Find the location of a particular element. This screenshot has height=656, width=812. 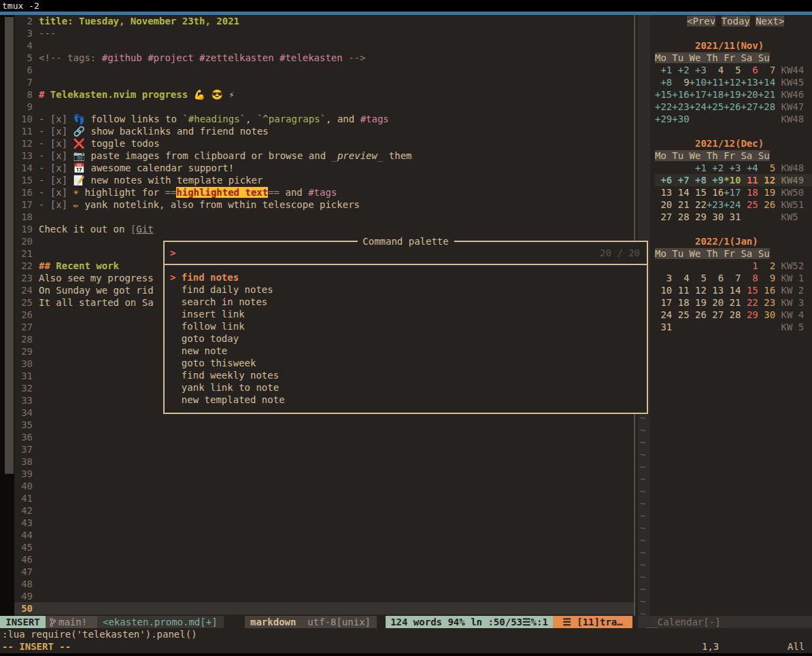

editor-line: 7 is located at coordinates (324, 82).